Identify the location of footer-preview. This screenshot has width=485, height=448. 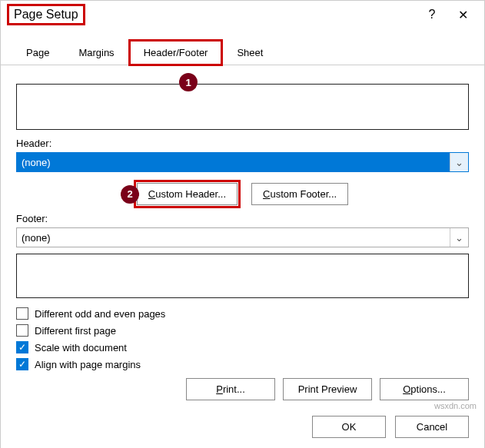
(243, 276).